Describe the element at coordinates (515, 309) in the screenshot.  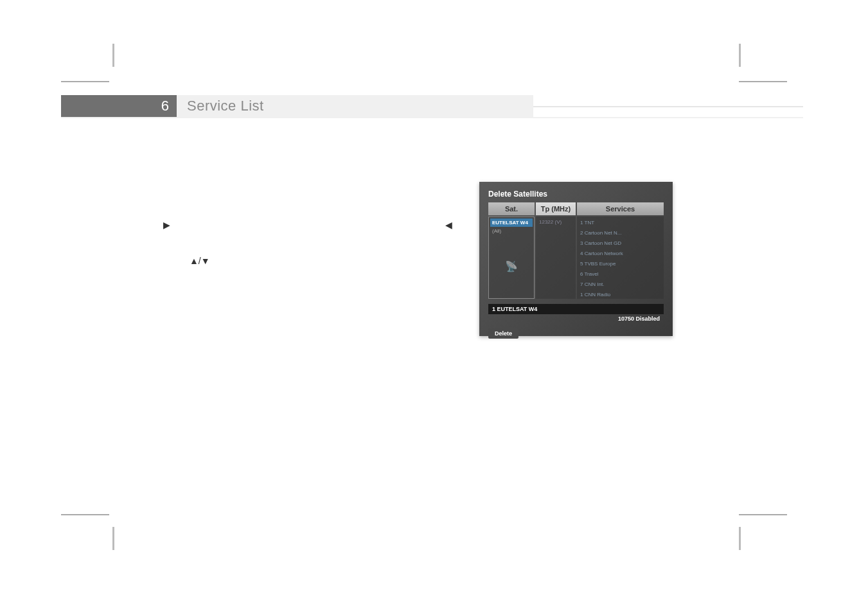
I see `status-left-text: 1 EUTELSAT W4` at that location.